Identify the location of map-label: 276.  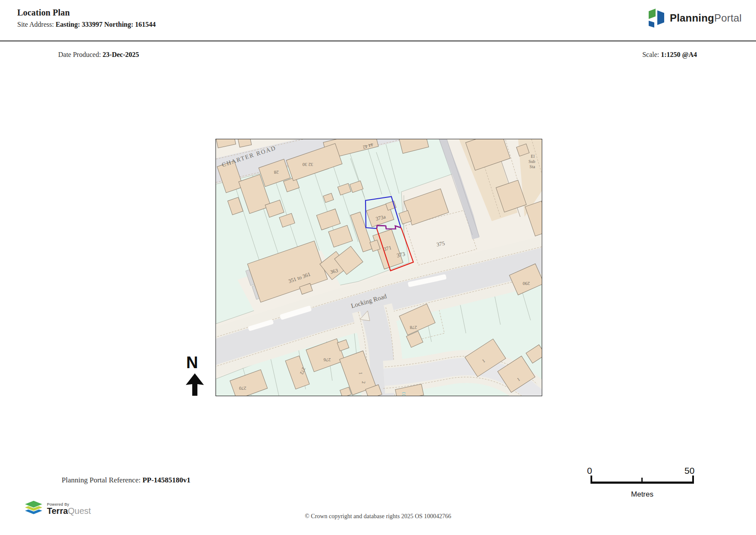
(327, 360).